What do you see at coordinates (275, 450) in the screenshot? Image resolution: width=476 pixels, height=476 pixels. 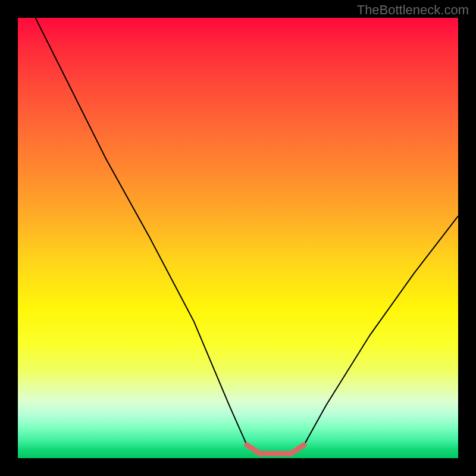 I see `highlight-band-path` at bounding box center [275, 450].